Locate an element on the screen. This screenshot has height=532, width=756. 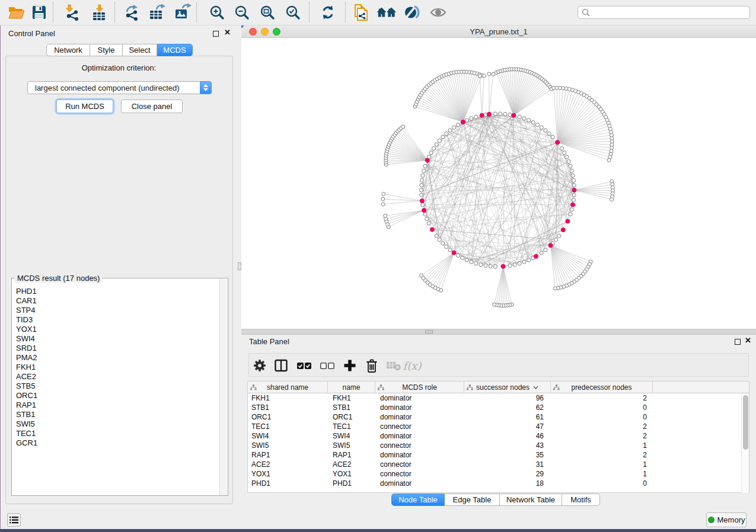
tab-mcds: MCDS is located at coordinates (175, 50).